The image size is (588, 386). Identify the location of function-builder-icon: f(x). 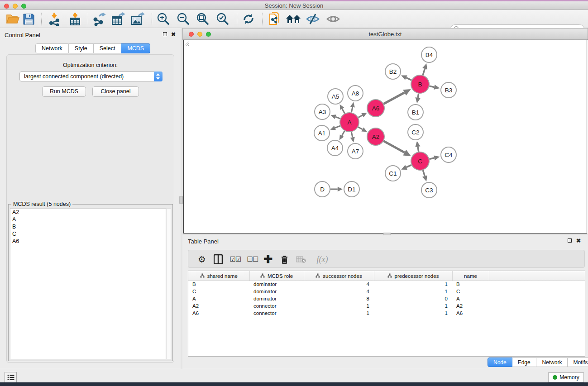
(322, 259).